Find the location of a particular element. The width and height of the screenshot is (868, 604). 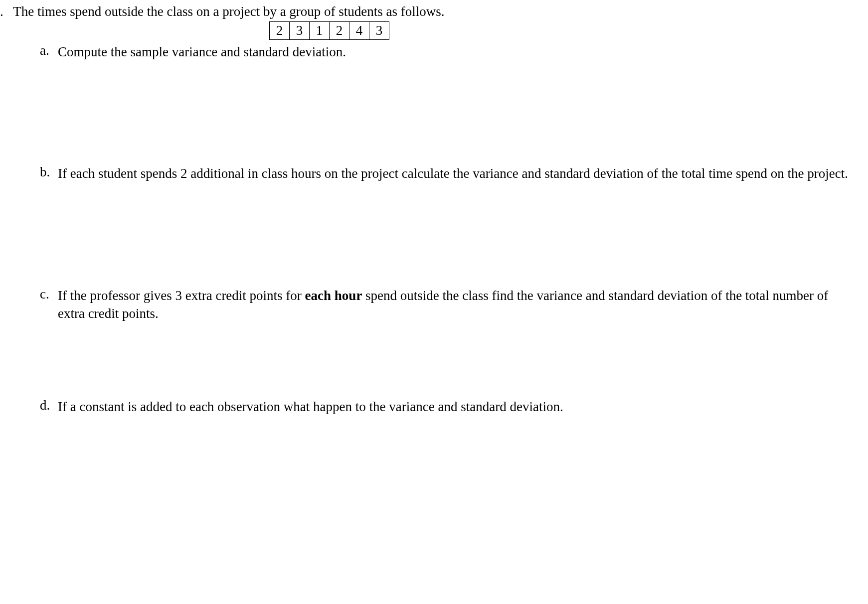

data-table: 2 3 1 2 4 3 is located at coordinates (329, 31).